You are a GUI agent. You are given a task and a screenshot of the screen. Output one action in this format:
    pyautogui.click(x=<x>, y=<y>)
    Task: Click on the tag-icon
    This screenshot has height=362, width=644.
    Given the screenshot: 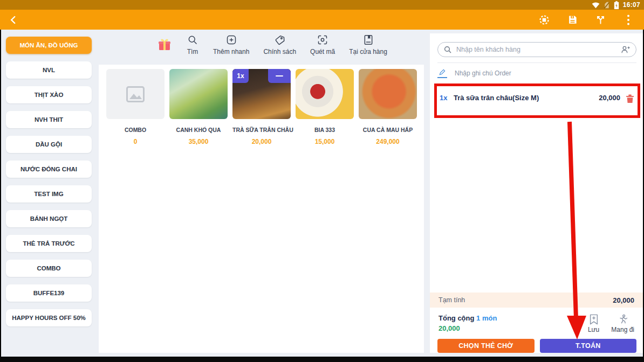 What is the action you would take?
    pyautogui.click(x=280, y=40)
    